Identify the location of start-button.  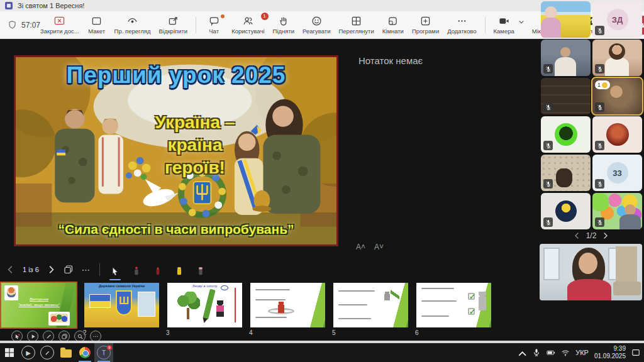
(9, 353).